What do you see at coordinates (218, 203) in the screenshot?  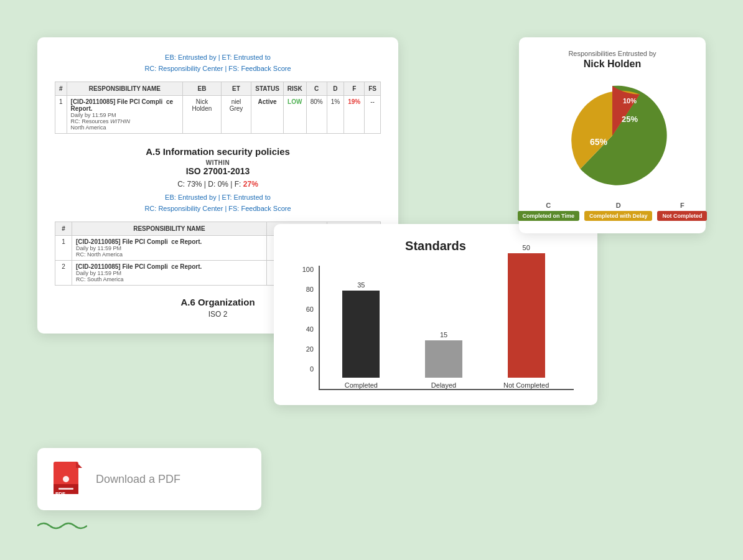 I see `section1-legend: EB: Entrusted by | ET: Entrusted to RC: …` at bounding box center [218, 203].